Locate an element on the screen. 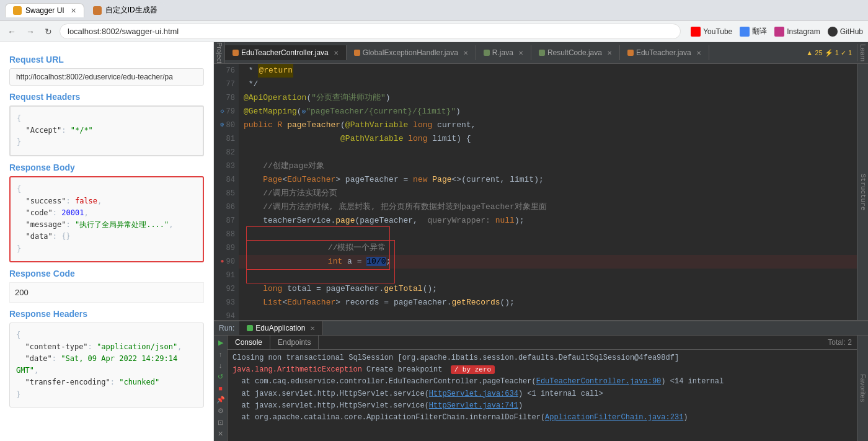 The width and height of the screenshot is (868, 441). line-85: //调用方法实现分页 is located at coordinates (548, 194).